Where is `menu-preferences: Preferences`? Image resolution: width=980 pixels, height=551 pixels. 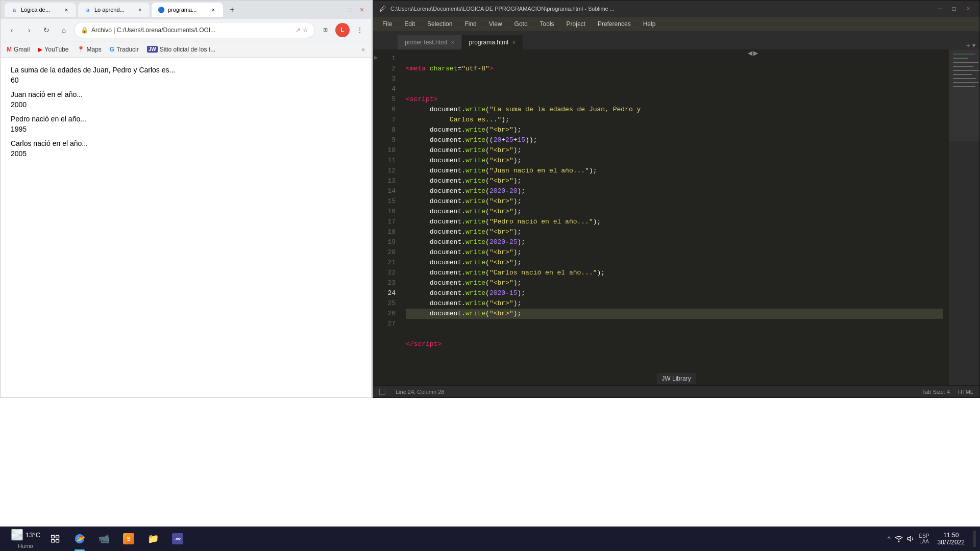 menu-preferences: Preferences is located at coordinates (615, 24).